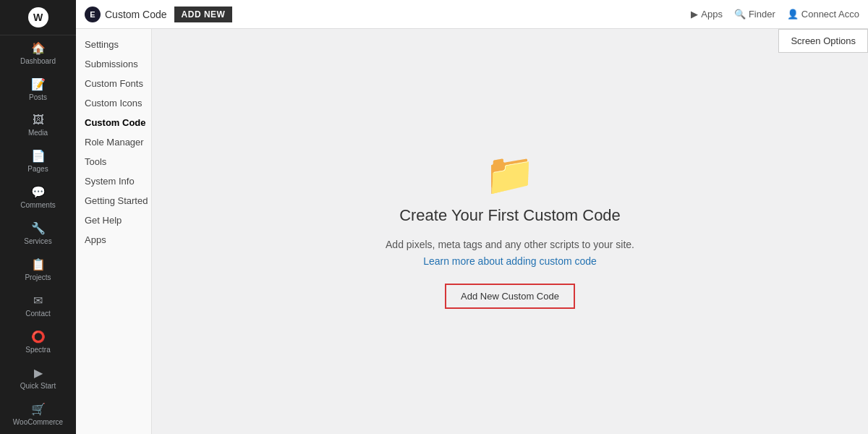 The width and height of the screenshot is (868, 434). What do you see at coordinates (114, 103) in the screenshot?
I see `sub-item-custom-icons: Custom Icons` at bounding box center [114, 103].